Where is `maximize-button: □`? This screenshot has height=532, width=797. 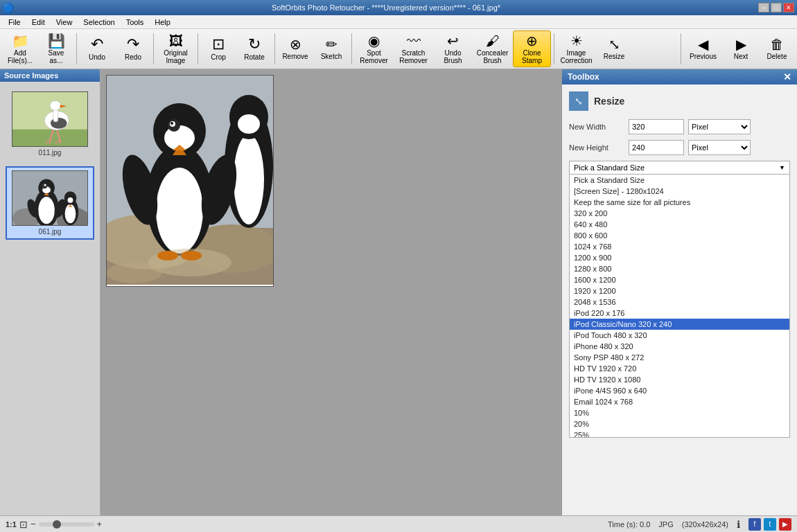 maximize-button: □ is located at coordinates (776, 8).